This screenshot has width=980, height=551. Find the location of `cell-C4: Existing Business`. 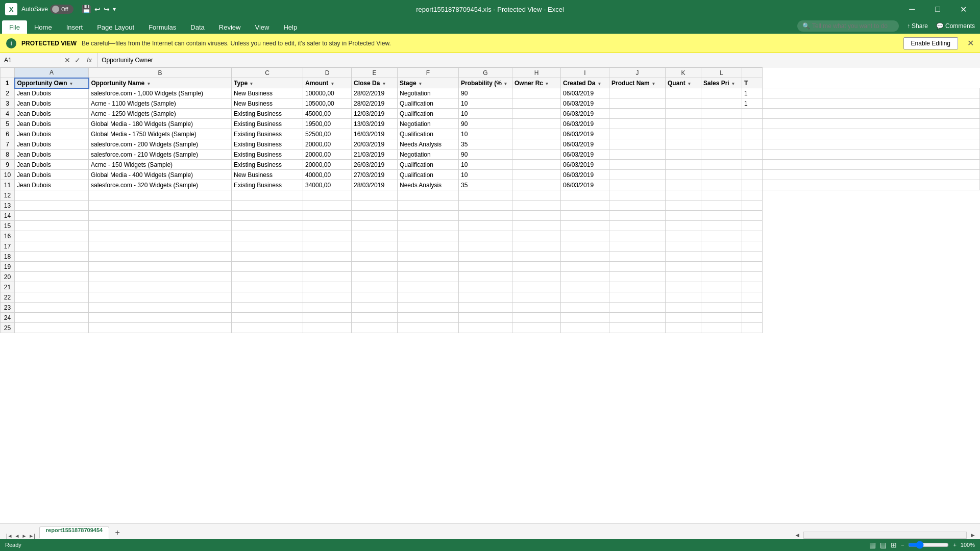

cell-C4: Existing Business is located at coordinates (267, 114).